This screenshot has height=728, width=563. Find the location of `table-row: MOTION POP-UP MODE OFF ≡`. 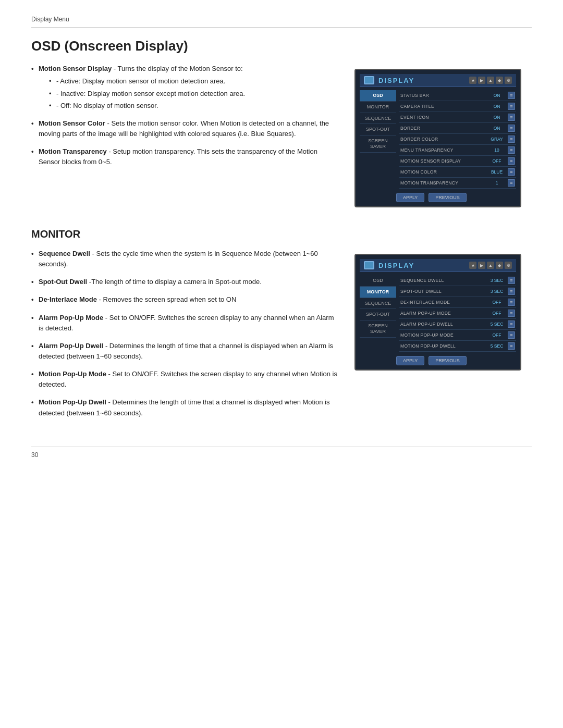

table-row: MOTION POP-UP MODE OFF ≡ is located at coordinates (458, 336).